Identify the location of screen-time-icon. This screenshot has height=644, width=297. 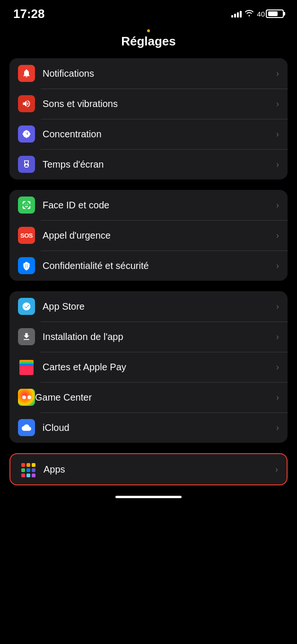
(26, 164).